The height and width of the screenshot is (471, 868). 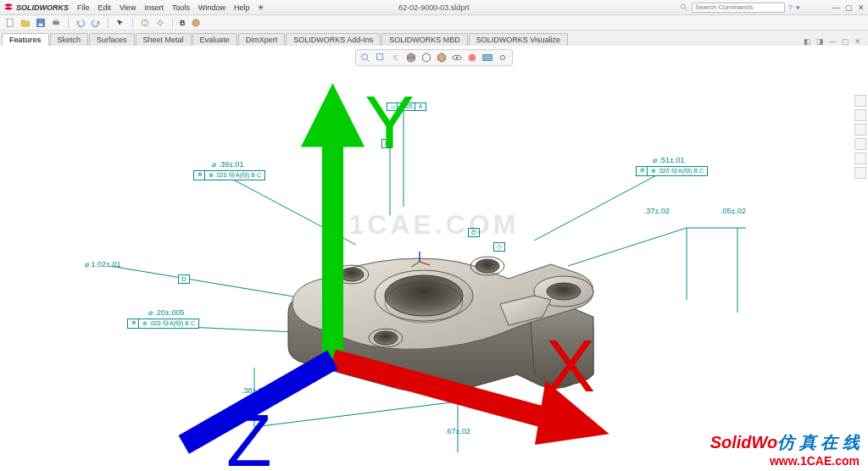 I want to click on document-title: 62-02-9000-03.sldprt, so click(x=434, y=8).